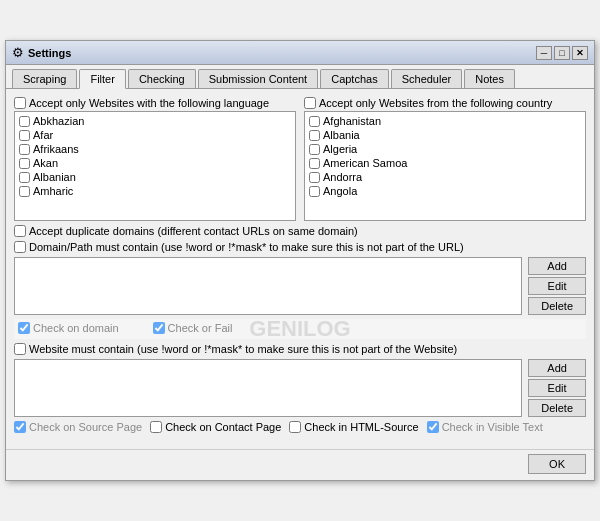 The width and height of the screenshot is (600, 521). What do you see at coordinates (20, 103) in the screenshot?
I see `language-checkbox` at bounding box center [20, 103].